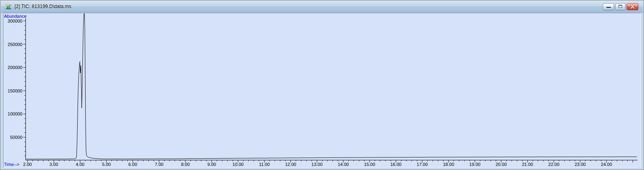 The width and height of the screenshot is (644, 170). What do you see at coordinates (317, 164) in the screenshot?
I see `svg-text: 13.00` at bounding box center [317, 164].